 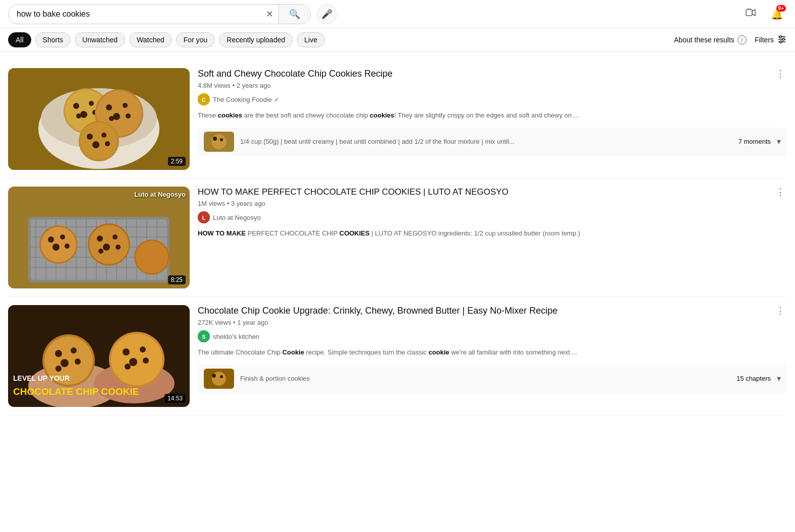 What do you see at coordinates (219, 142) in the screenshot?
I see `moments-thumbnail` at bounding box center [219, 142].